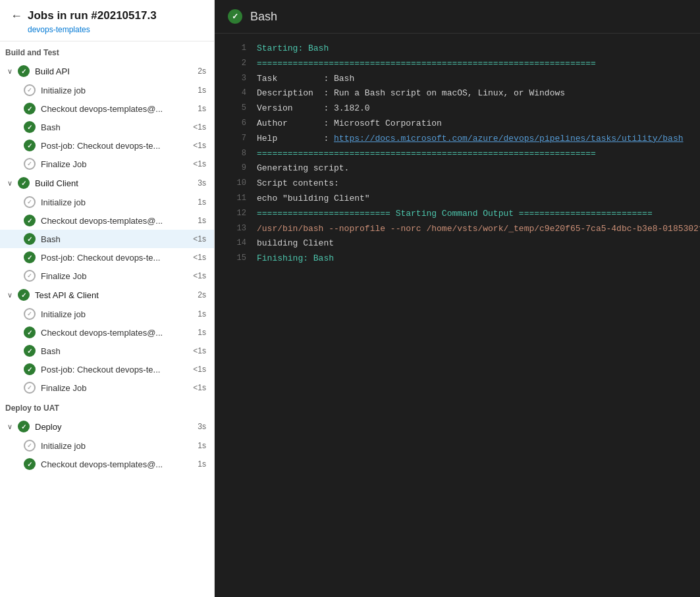 This screenshot has width=700, height=597. Describe the element at coordinates (457, 49) in the screenshot. I see `log-line: 1Starting: Bash` at that location.